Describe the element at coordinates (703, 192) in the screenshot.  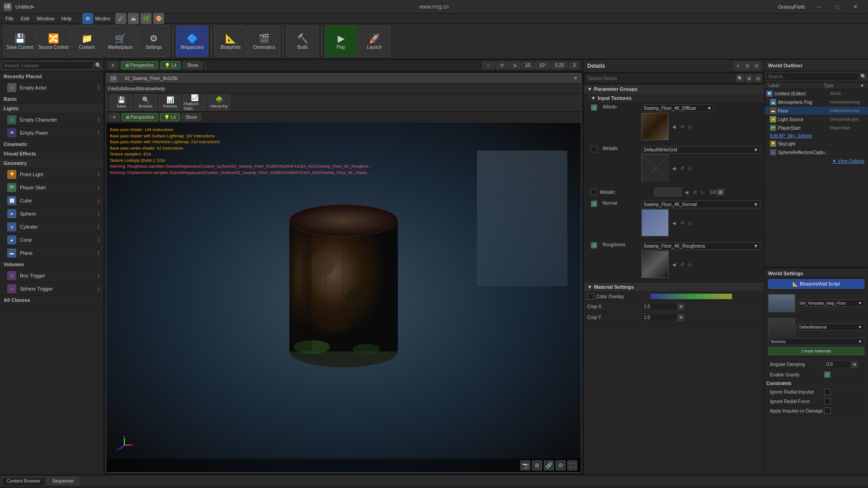
I see `metallic2-arrow-right: ▷` at that location.